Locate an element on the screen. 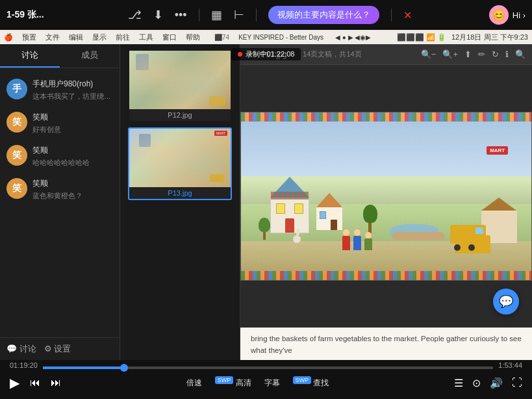 Image resolution: width=532 pixels, height=399 pixels. avatar: 手 is located at coordinates (17, 89).